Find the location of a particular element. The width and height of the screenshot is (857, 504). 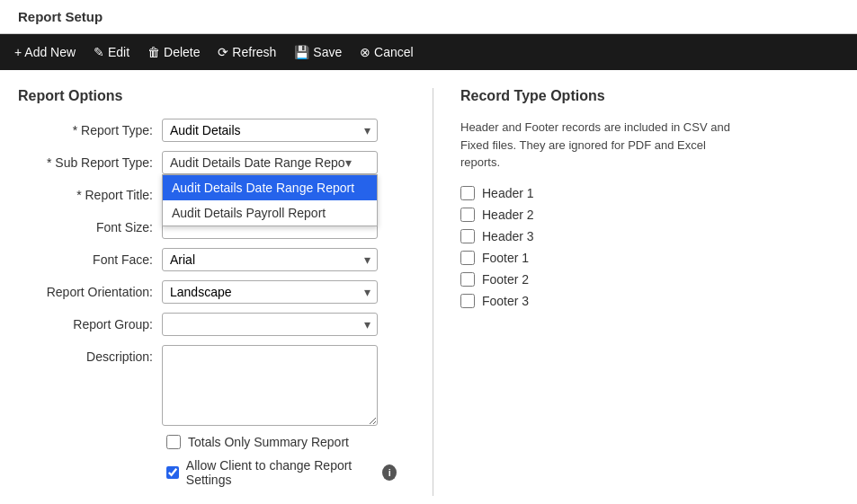

edit-button: ✎ Edit is located at coordinates (112, 52).